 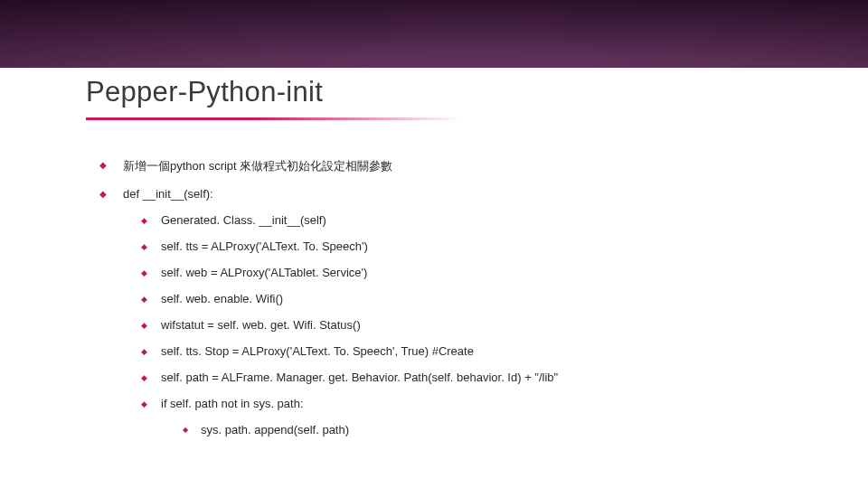 I want to click on header-gradient-band, so click(x=434, y=34).